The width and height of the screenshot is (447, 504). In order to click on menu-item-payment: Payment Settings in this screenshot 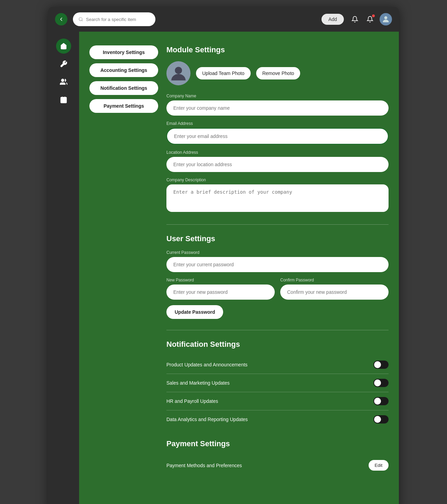, I will do `click(124, 106)`.